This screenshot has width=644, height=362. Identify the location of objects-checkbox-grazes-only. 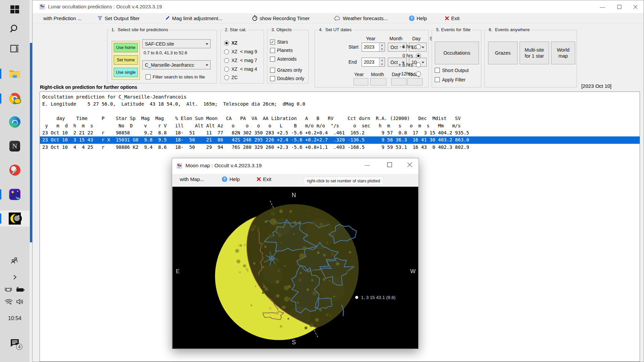
(272, 70).